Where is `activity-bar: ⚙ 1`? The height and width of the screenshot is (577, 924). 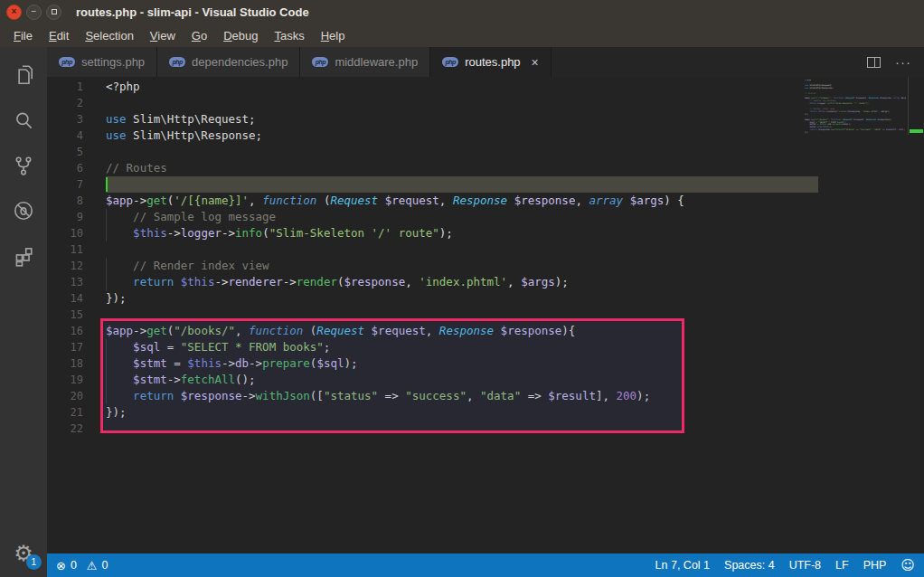
activity-bar: ⚙ 1 is located at coordinates (24, 312).